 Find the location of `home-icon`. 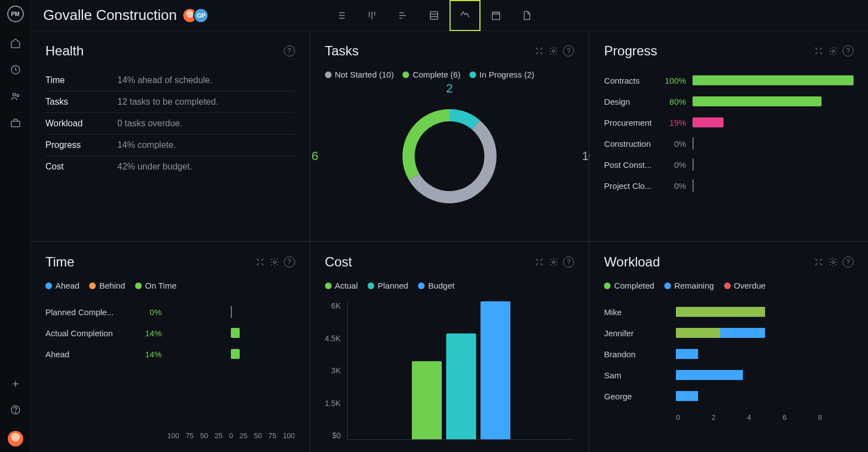

home-icon is located at coordinates (16, 43).